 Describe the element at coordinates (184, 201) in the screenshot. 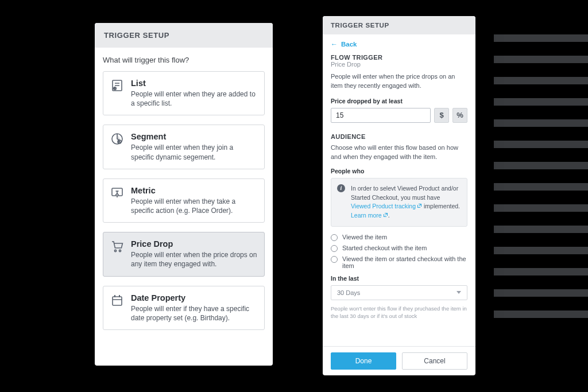

I see `trigger-option-metric: MetricPeople will enter when they take a…` at that location.